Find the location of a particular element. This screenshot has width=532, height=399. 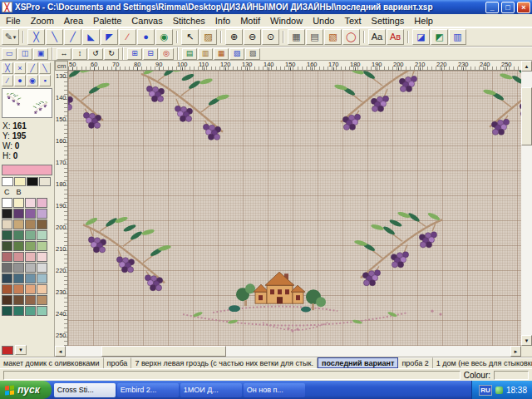

zoom-area-tool: ⊙ is located at coordinates (271, 37).